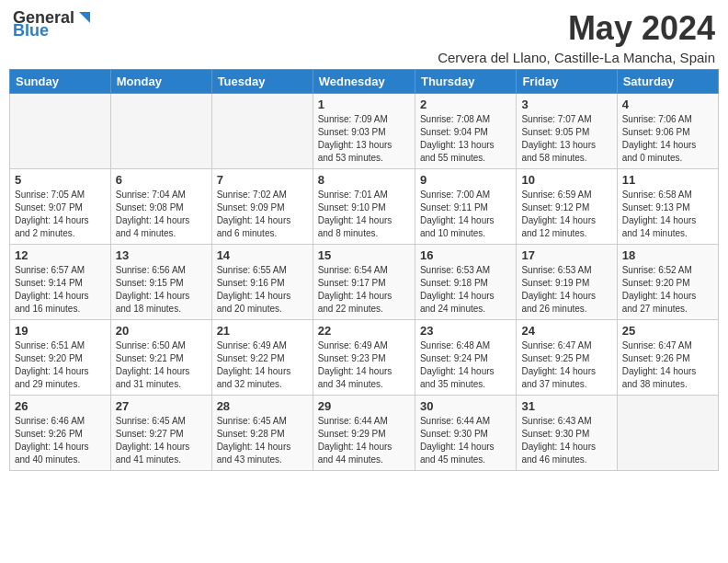 The height and width of the screenshot is (563, 728). I want to click on day-number: 6, so click(162, 180).